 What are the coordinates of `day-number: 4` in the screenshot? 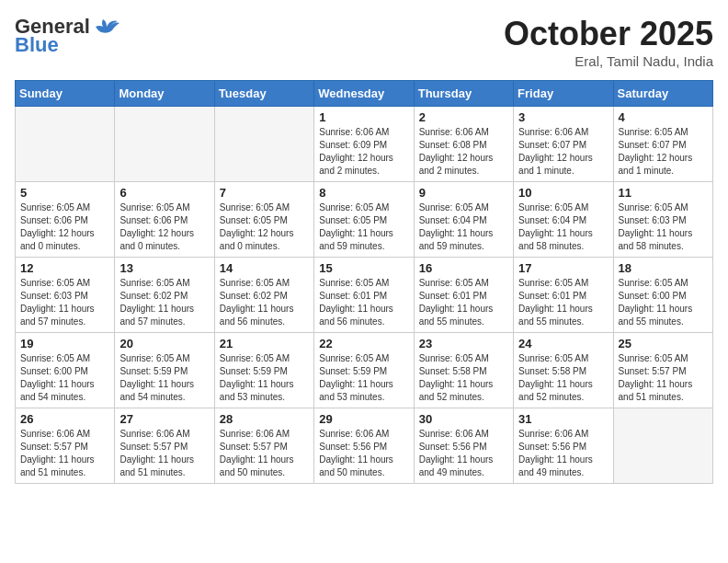 It's located at (664, 118).